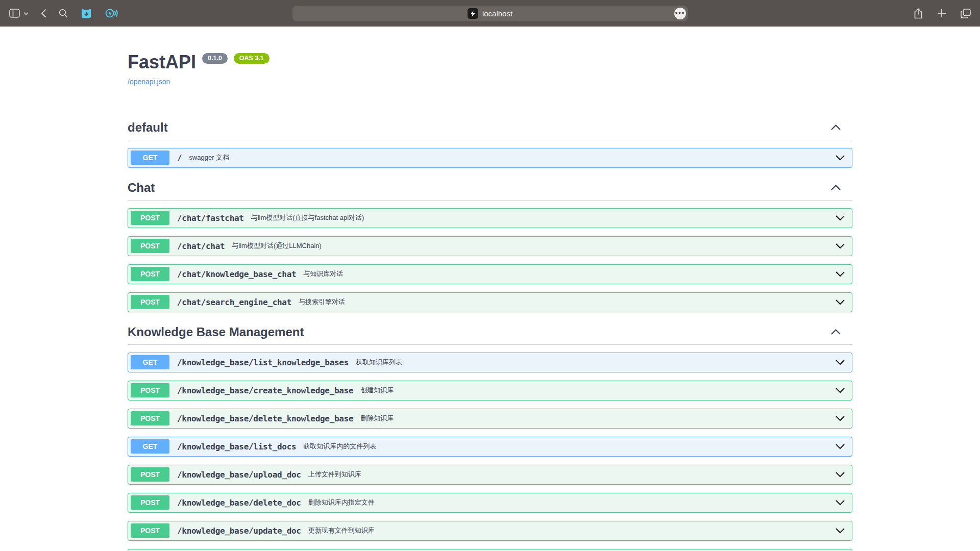 The width and height of the screenshot is (980, 551). I want to click on section-title: default, so click(148, 128).